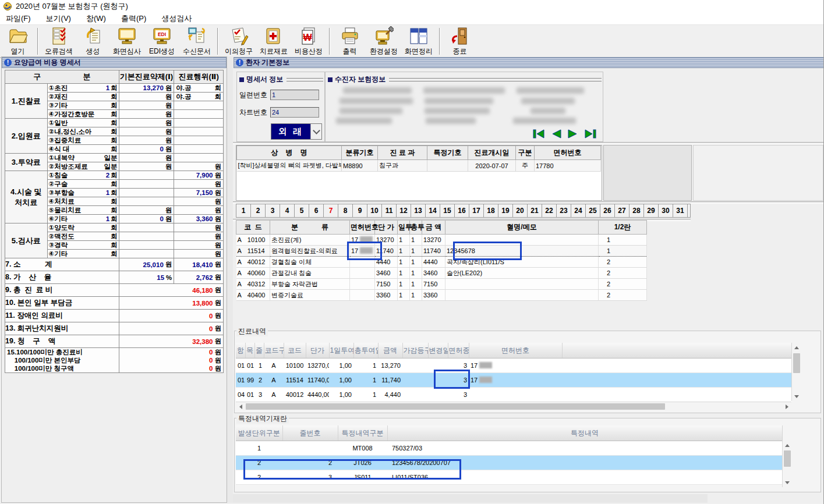 The image size is (824, 504). I want to click on day-cell-22: 22, so click(550, 211).